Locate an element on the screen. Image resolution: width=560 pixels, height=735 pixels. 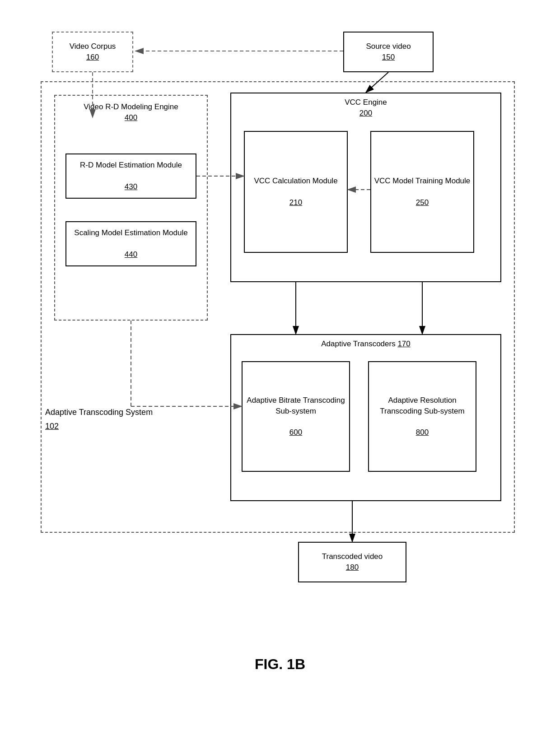
figure-label: FIG. 1B is located at coordinates (280, 665).